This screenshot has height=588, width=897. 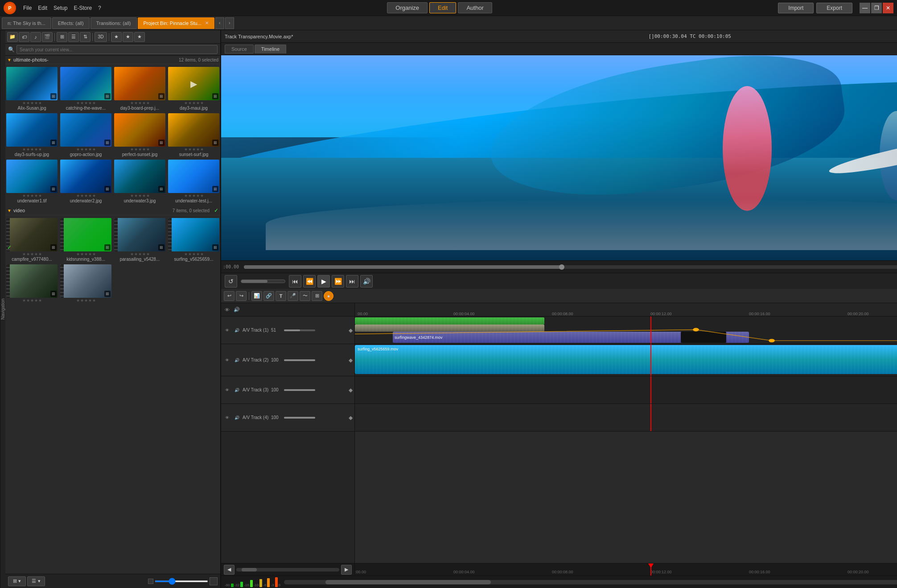 I want to click on prev-frame-button: ⏪, so click(x=309, y=281).